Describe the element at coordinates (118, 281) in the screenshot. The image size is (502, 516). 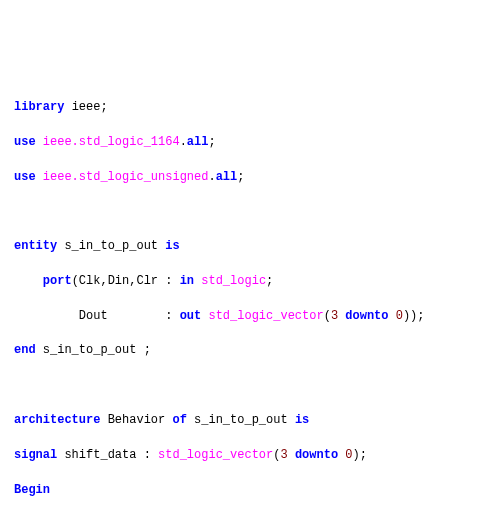
I see `identifier: Clk,Din,Clr` at that location.